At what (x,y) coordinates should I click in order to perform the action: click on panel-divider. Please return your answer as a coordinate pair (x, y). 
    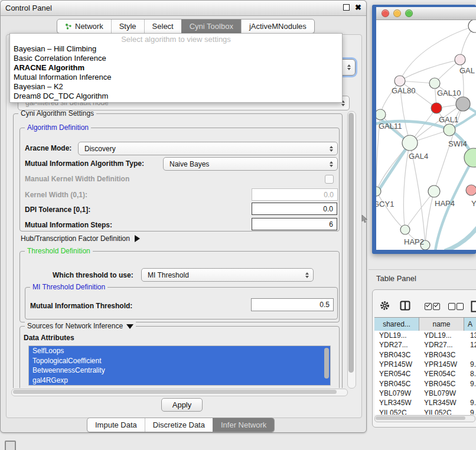
    Looking at the image, I should click on (422, 269).